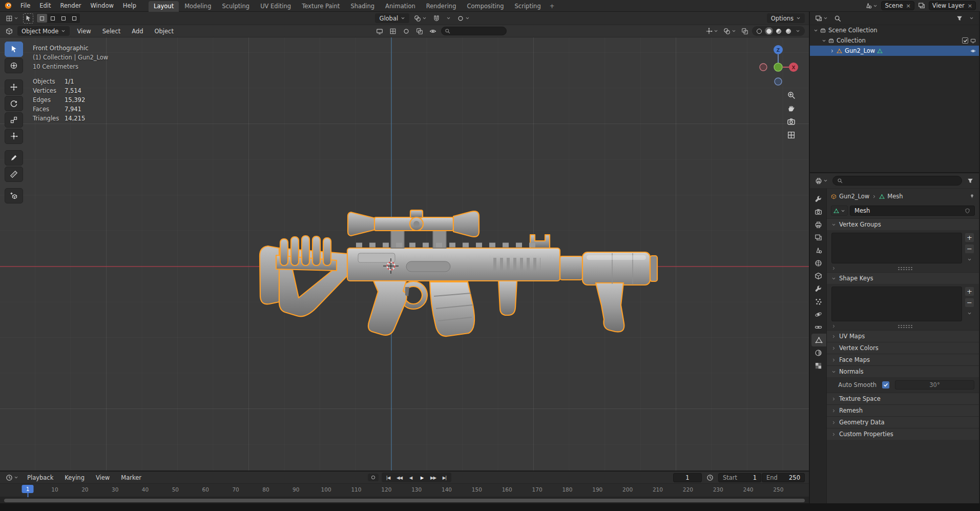 The width and height of the screenshot is (980, 511). What do you see at coordinates (373, 478) in the screenshot?
I see `auto-keying-button` at bounding box center [373, 478].